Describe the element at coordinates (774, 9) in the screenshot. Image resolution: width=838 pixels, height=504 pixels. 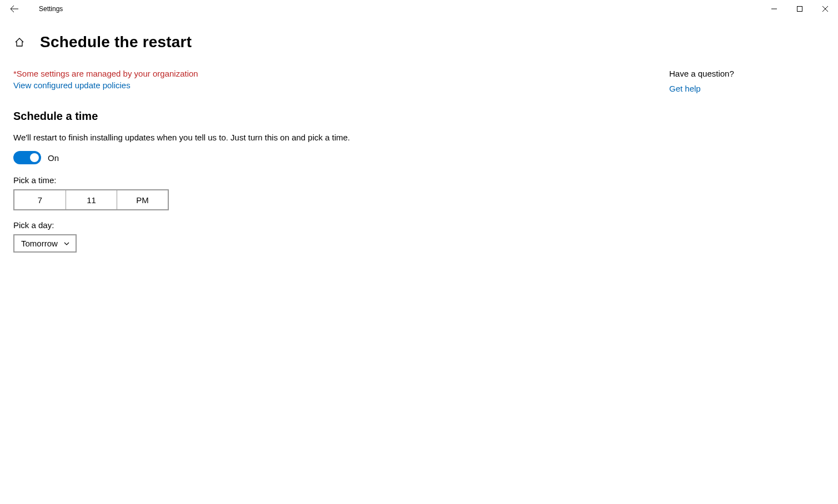
I see `minimize-icon` at that location.